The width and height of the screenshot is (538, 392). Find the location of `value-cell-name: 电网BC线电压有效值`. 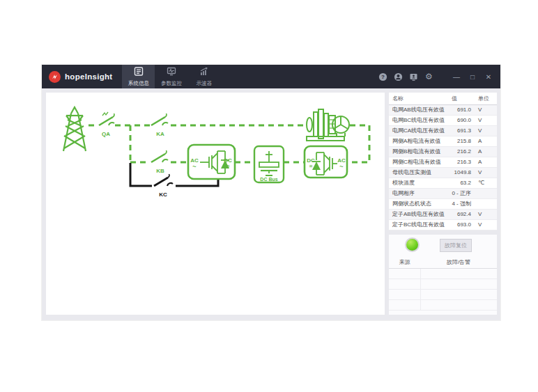

value-cell-name: 电网BC线电压有效值 is located at coordinates (419, 120).